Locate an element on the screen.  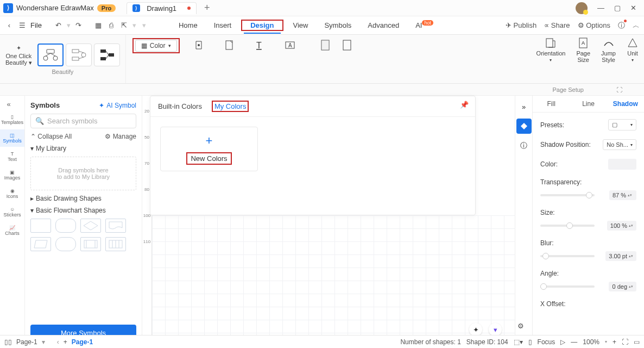
tab-home: Home is located at coordinates (188, 25).